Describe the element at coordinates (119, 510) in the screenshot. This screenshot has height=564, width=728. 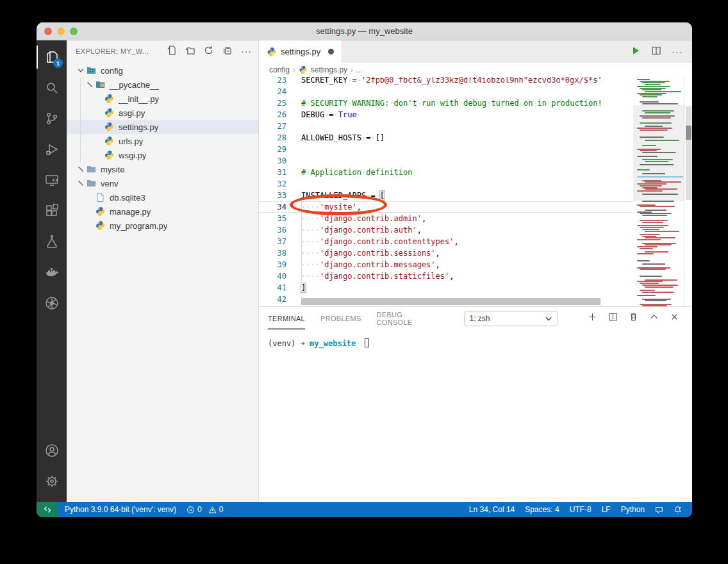
I see `python-interpreter-status: Python 3.9.0 64-bit ('venv': venv)` at that location.